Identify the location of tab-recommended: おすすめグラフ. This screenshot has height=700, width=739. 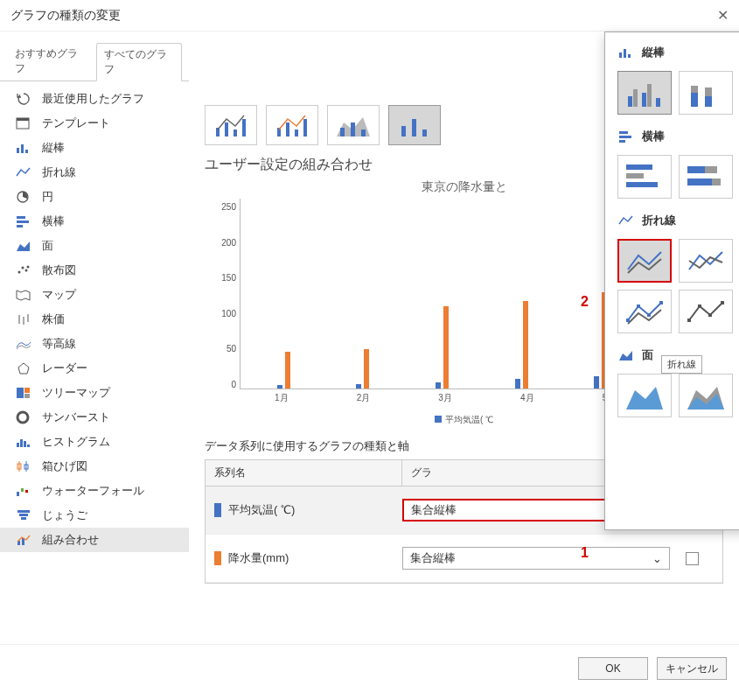
(50, 61).